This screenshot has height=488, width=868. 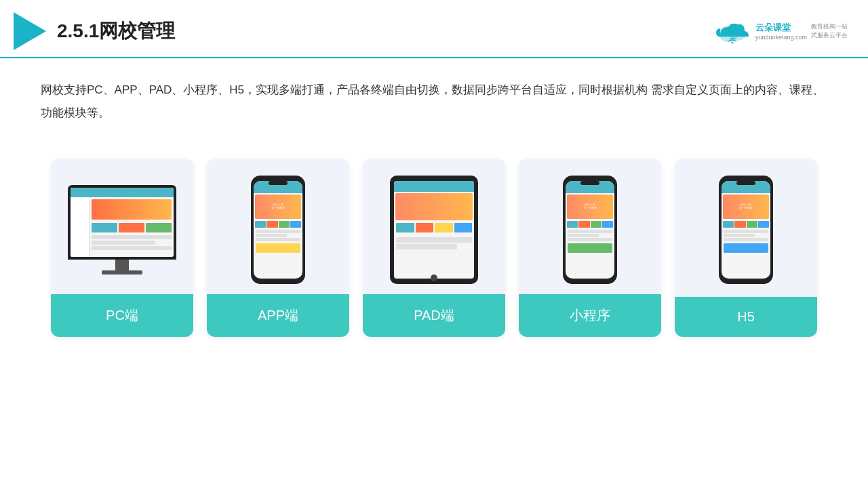 What do you see at coordinates (434, 230) in the screenshot?
I see `tablet-mockup` at bounding box center [434, 230].